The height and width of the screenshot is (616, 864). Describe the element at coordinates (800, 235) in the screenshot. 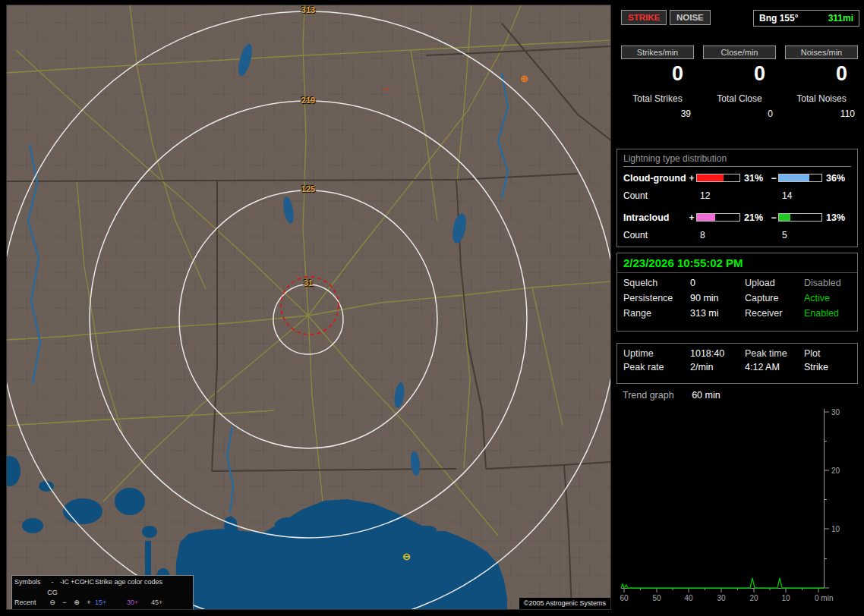

I see `intracloud-minus-count: 5` at that location.